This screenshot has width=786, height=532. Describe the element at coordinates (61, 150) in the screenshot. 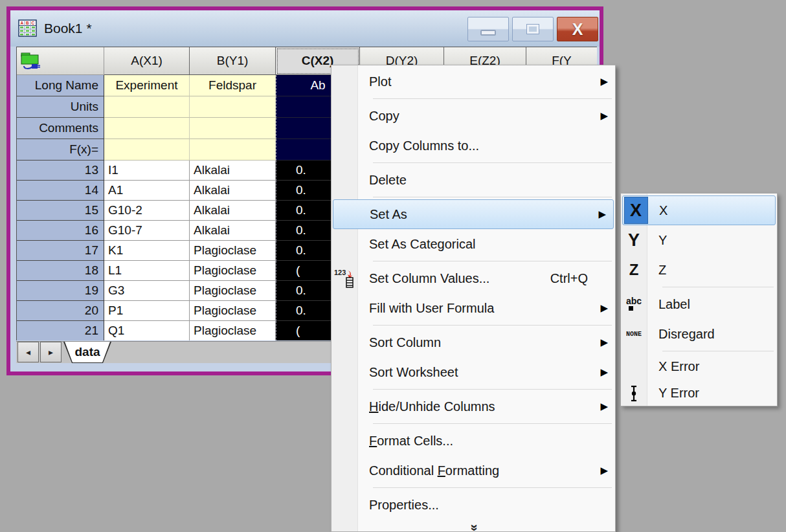

I see `row-header-F(x)=: F(x)=` at that location.